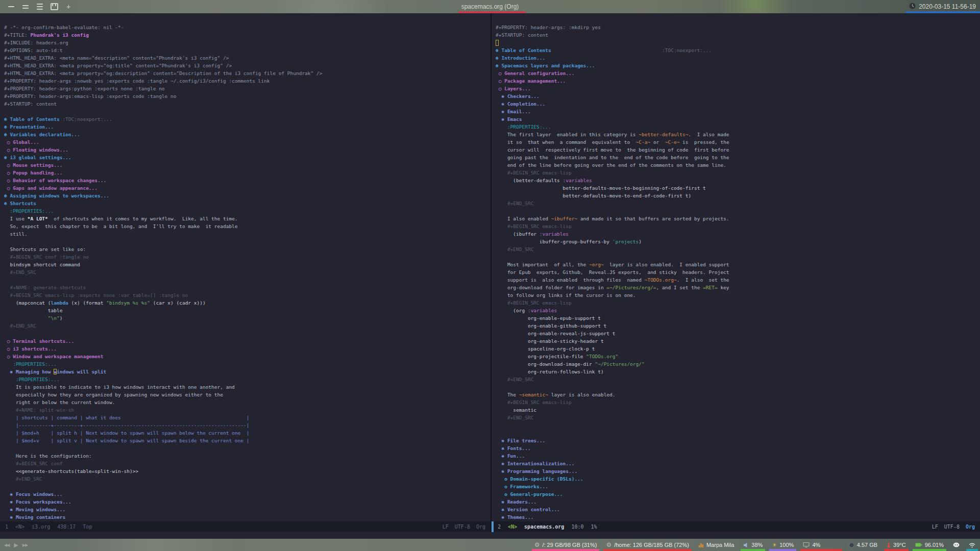 The height and width of the screenshot is (551, 980). I want to click on play-icon: ▶, so click(15, 545).